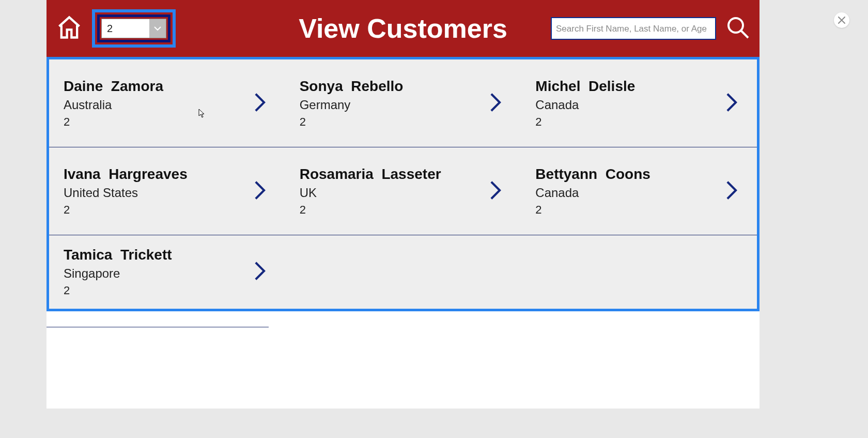 The height and width of the screenshot is (438, 868). Describe the element at coordinates (158, 255) in the screenshot. I see `customer-name: Tamica Trickett` at that location.